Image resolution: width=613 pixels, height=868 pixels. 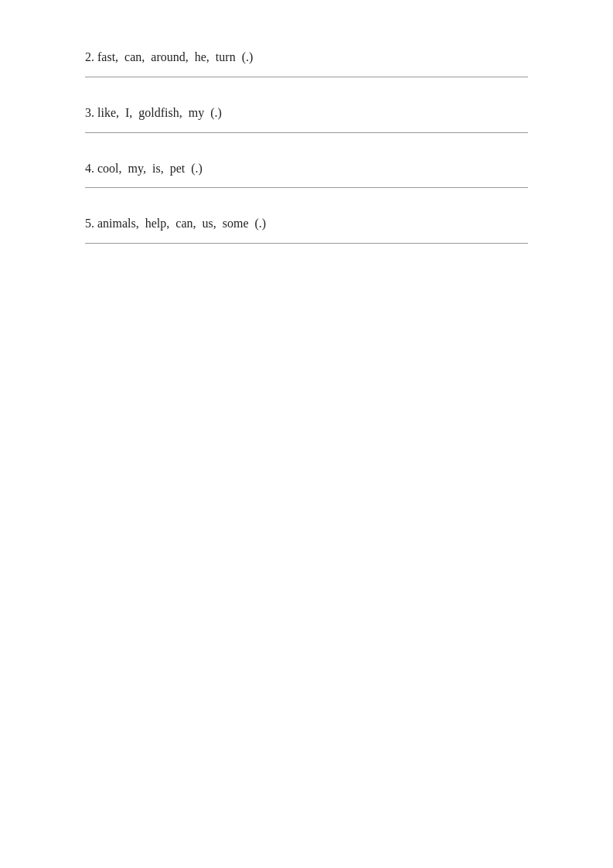 What do you see at coordinates (169, 57) in the screenshot?
I see `exercise-word: around,` at bounding box center [169, 57].